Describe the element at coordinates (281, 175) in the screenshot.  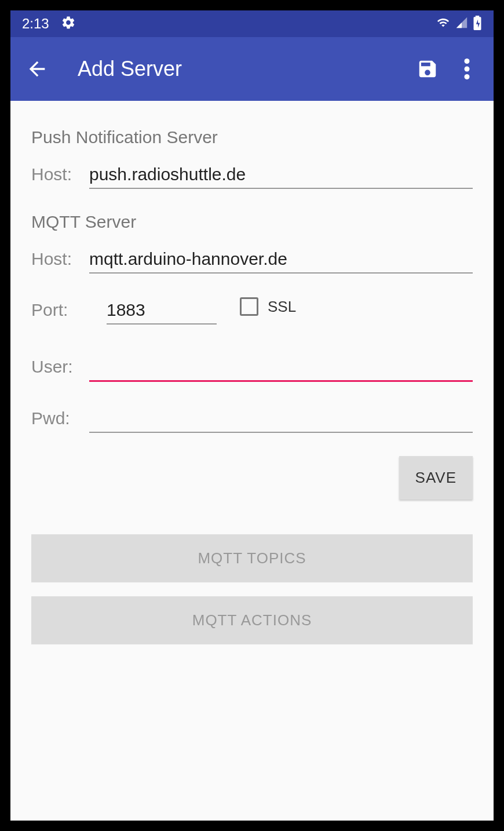
I see `push-host-input` at that location.